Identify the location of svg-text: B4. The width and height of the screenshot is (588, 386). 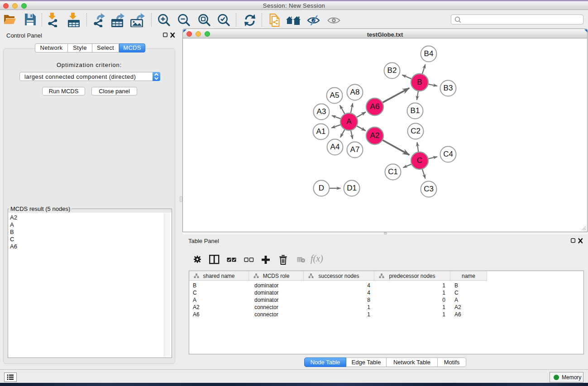
(429, 53).